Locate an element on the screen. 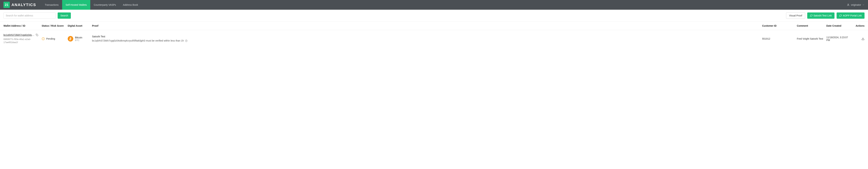  chevron-down-icon is located at coordinates (864, 5).